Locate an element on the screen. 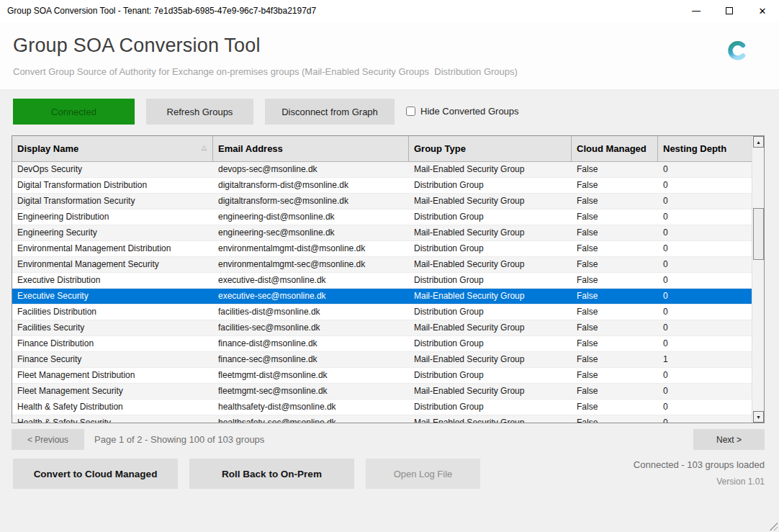 The height and width of the screenshot is (532, 779). cell-display-name: Fleet Management Distribution is located at coordinates (112, 376).